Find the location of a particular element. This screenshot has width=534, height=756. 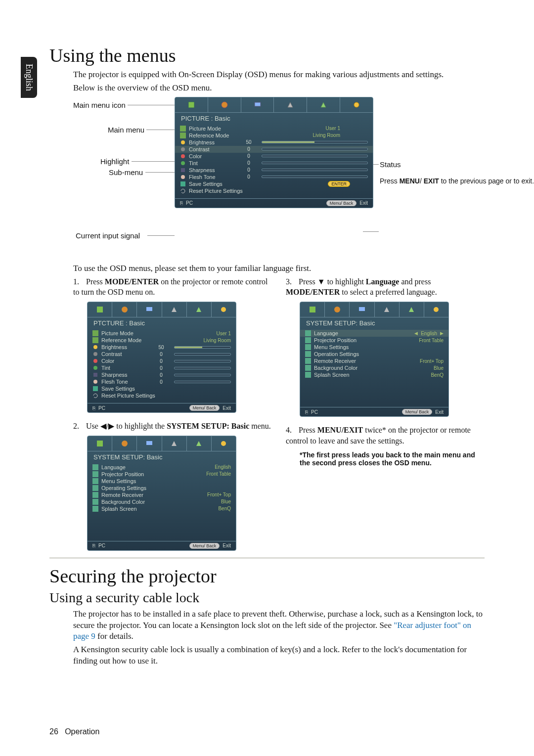

row-label: Language is located at coordinates (125, 467).